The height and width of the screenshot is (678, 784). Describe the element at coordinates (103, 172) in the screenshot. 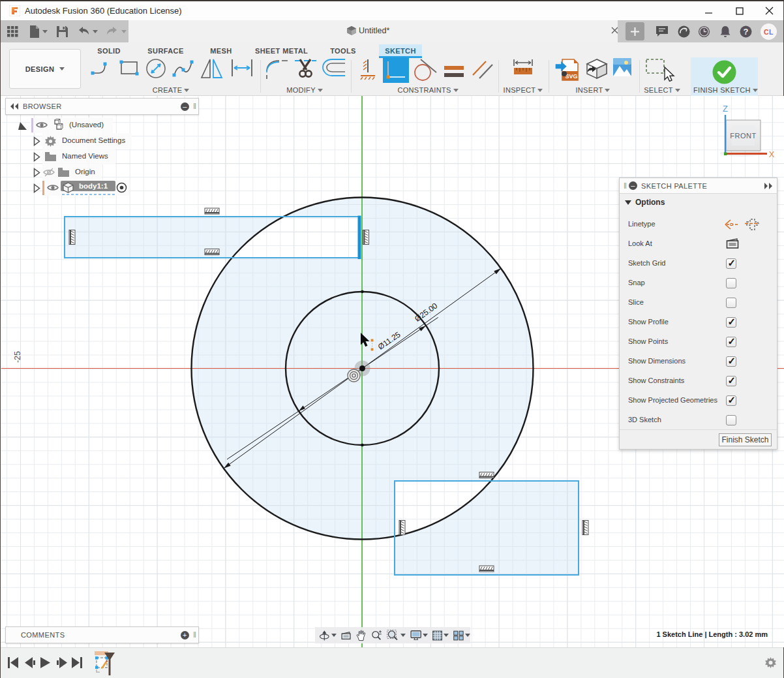

I see `browser-item-origin: Origin` at that location.